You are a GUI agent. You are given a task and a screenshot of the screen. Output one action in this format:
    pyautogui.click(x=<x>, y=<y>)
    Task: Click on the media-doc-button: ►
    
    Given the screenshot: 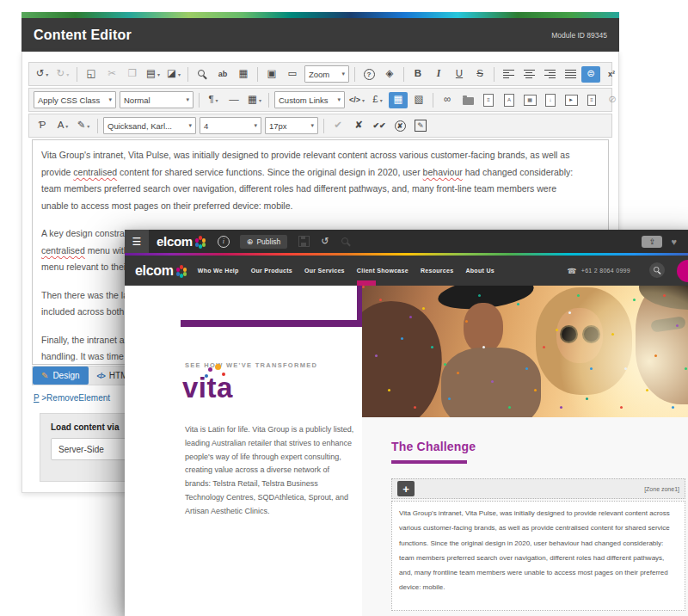 What is the action you would take?
    pyautogui.click(x=571, y=100)
    